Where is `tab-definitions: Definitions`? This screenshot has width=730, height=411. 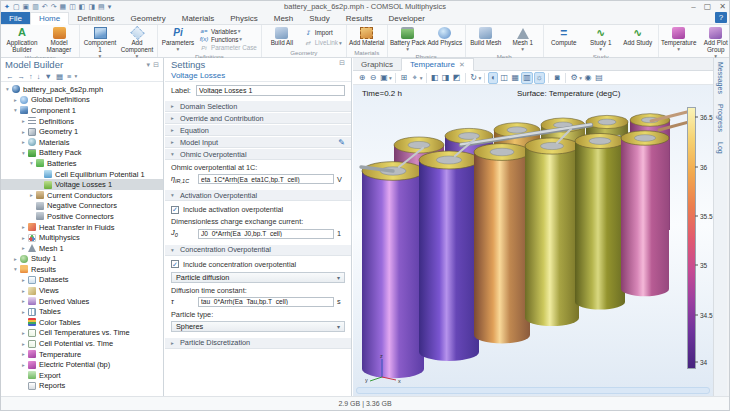
tab-definitions: Definitions is located at coordinates (96, 18).